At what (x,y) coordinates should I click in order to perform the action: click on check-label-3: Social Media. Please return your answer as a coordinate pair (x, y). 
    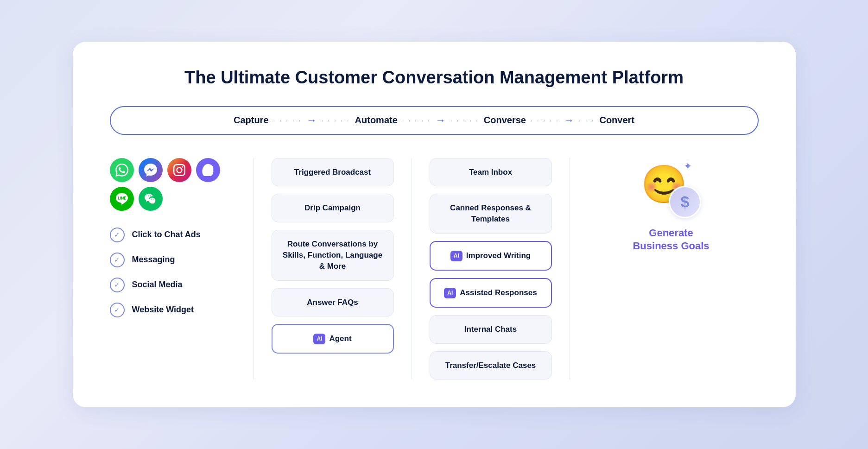
    Looking at the image, I should click on (158, 285).